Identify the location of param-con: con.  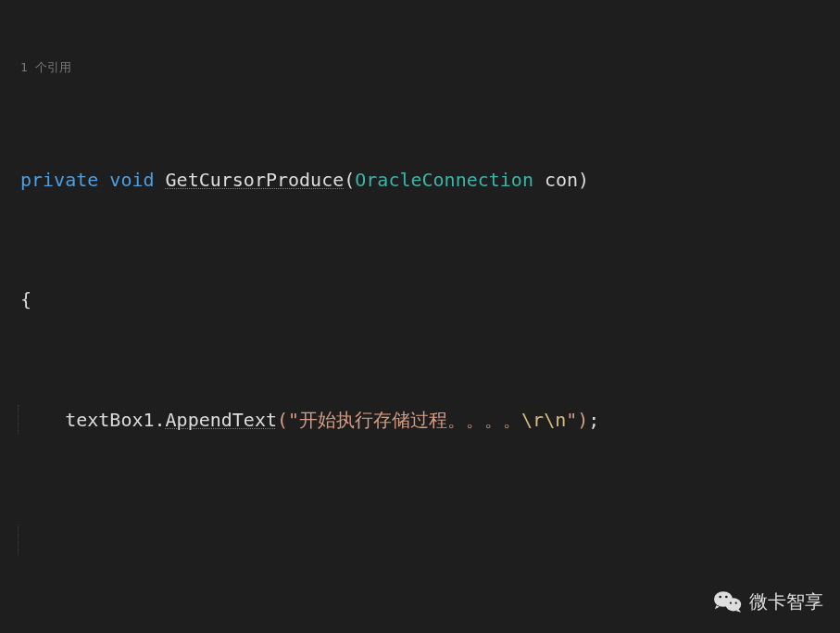
(561, 180).